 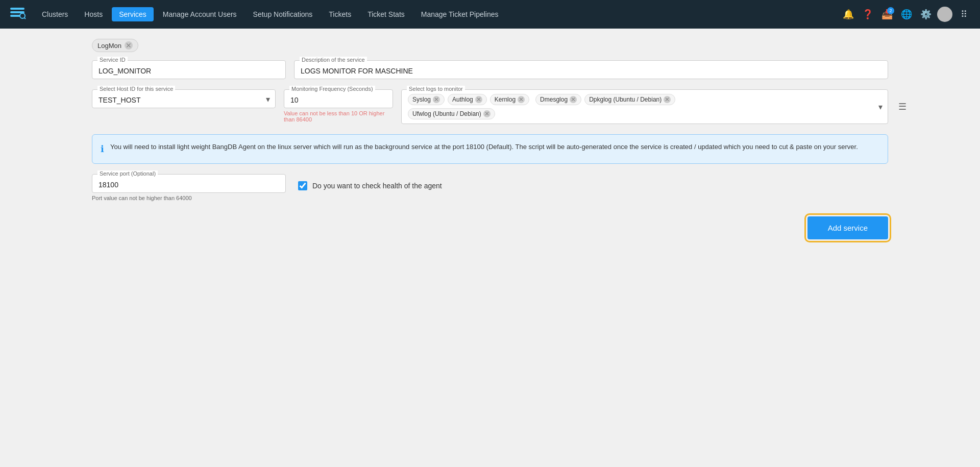 What do you see at coordinates (490, 14) in the screenshot?
I see `navbar: Clusters Hosts Services Manage Account U…` at bounding box center [490, 14].